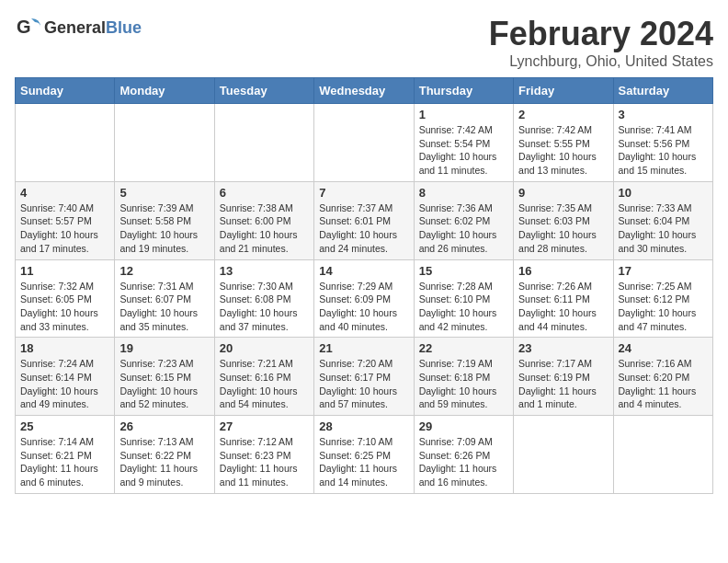  I want to click on day-info: Sunrise: 7:36 AM Sunset: 6:02 PM Dayligh…, so click(463, 228).